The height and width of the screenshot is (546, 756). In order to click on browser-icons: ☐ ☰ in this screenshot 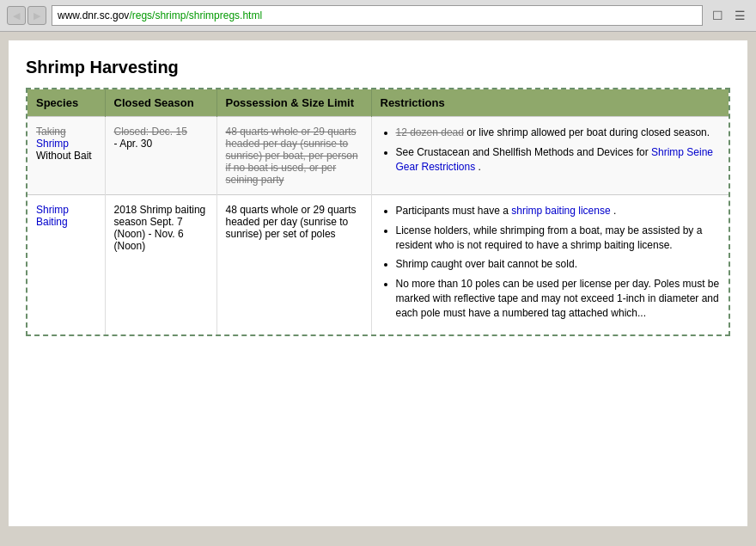, I will do `click(729, 15)`.